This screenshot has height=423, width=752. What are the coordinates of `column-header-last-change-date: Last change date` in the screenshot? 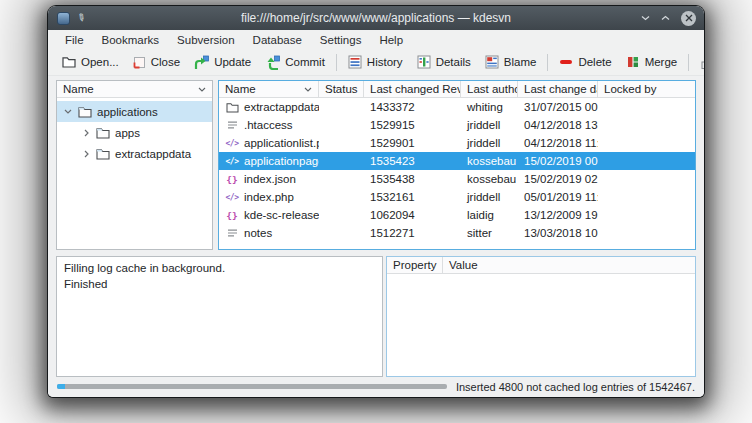 It's located at (558, 89).